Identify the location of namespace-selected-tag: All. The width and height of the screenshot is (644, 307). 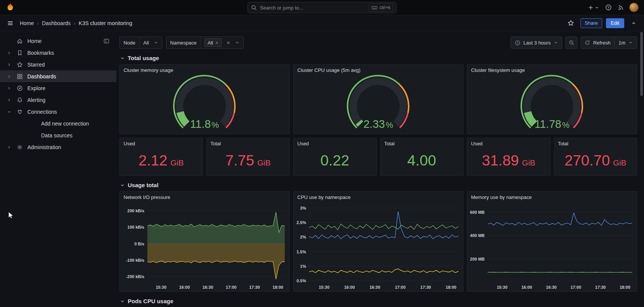
(213, 43).